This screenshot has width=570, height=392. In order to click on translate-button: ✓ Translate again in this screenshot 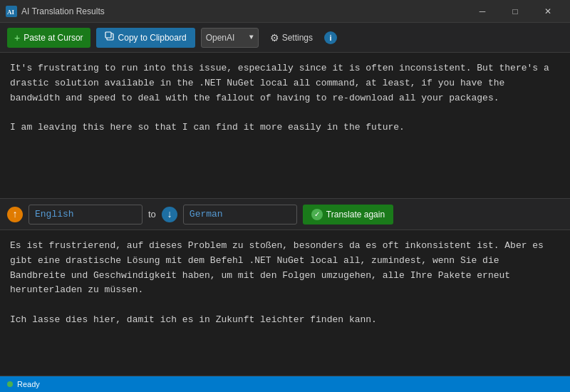, I will do `click(348, 215)`.